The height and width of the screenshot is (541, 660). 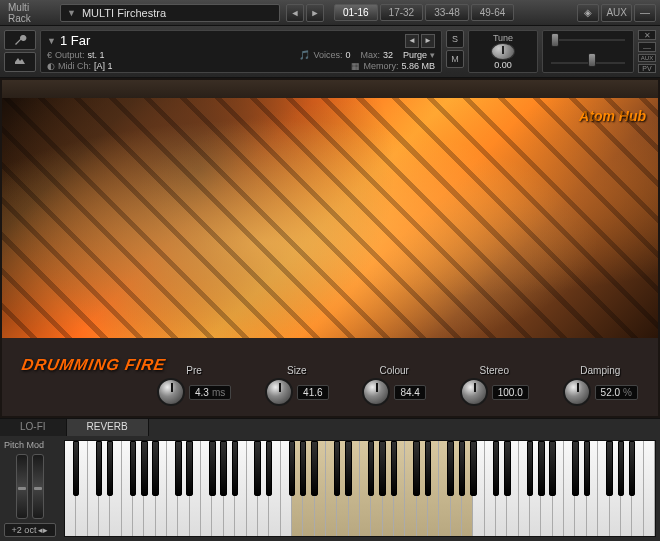 What do you see at coordinates (376, 55) in the screenshot?
I see `max-field: Max: 32` at bounding box center [376, 55].